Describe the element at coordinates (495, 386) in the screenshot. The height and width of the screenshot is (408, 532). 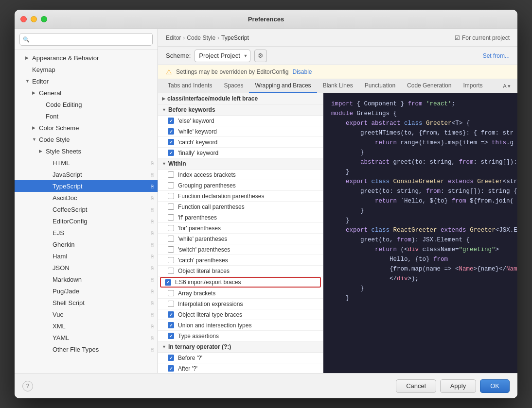
I see `ok-button: OK` at that location.